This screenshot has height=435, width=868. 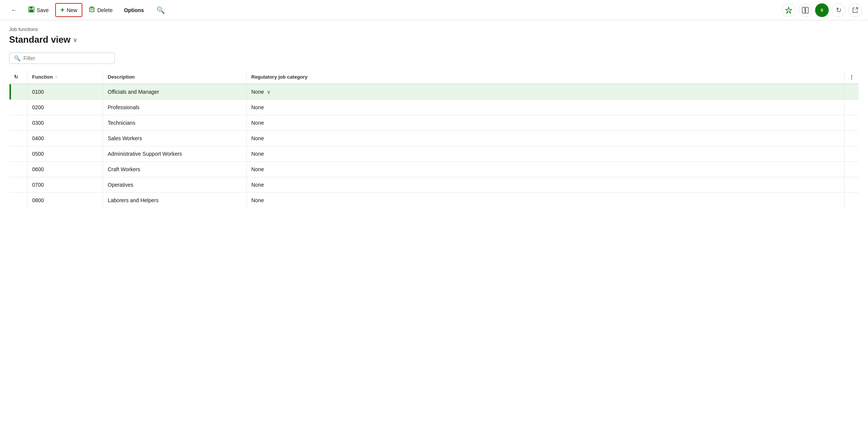 What do you see at coordinates (546, 92) in the screenshot?
I see `td-regulatory: None∨` at bounding box center [546, 92].